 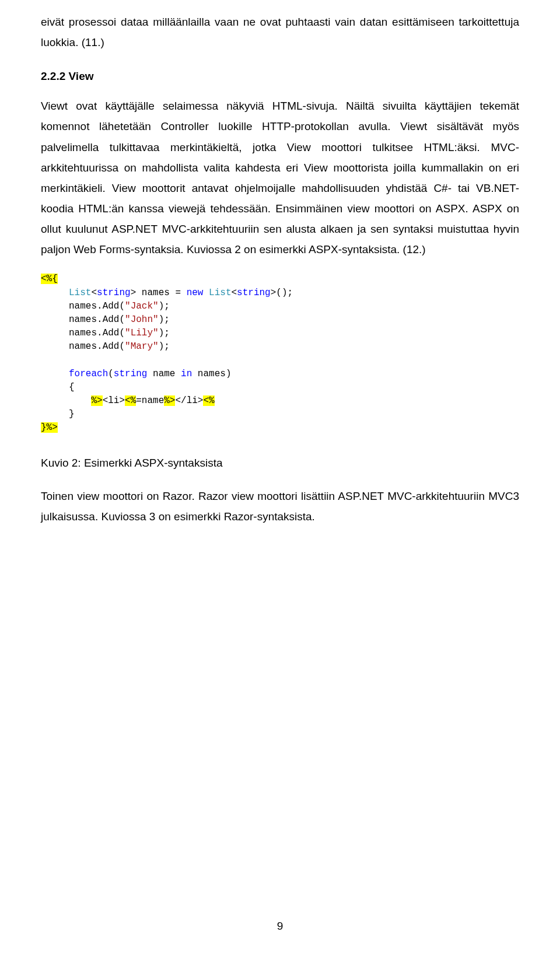 What do you see at coordinates (142, 346) in the screenshot?
I see `code-token: "Mary"` at bounding box center [142, 346].